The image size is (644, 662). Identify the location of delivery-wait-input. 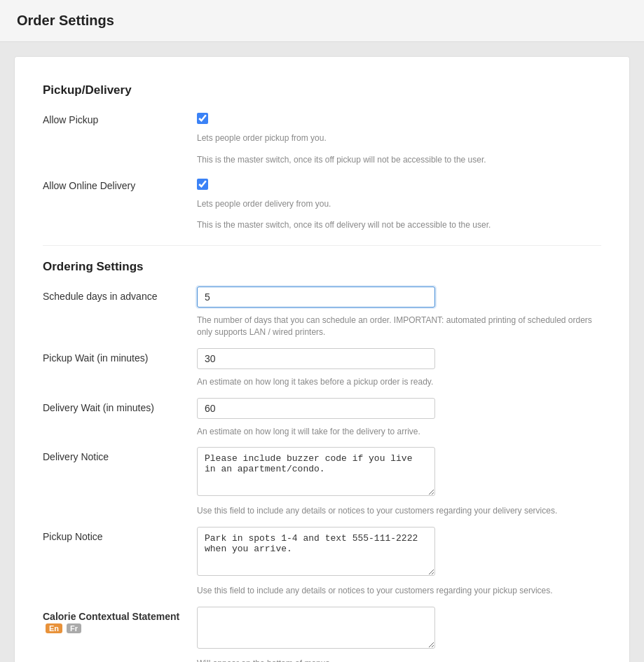
(316, 408).